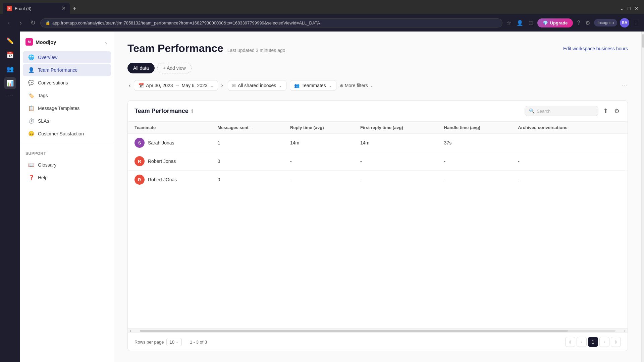 This screenshot has height=362, width=644. What do you see at coordinates (588, 23) in the screenshot?
I see `settings-browser-button: ⚙` at bounding box center [588, 23].